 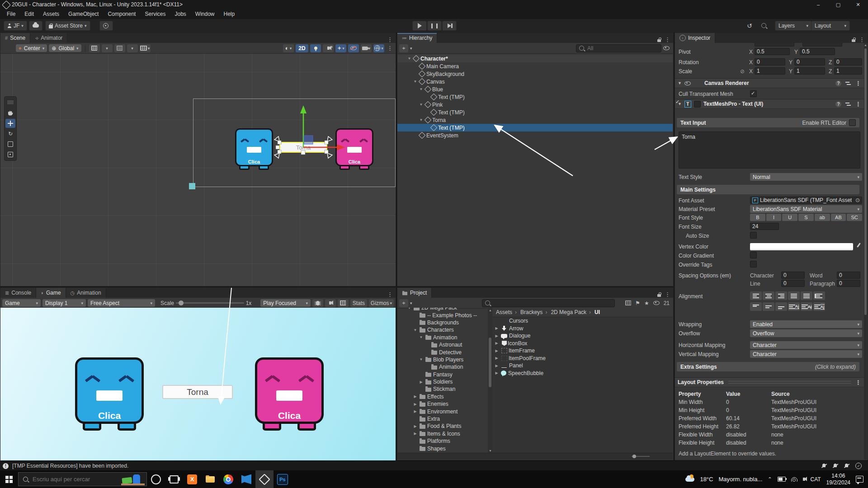 What do you see at coordinates (132, 48) in the screenshot?
I see `increment-snap-caret: ▾` at bounding box center [132, 48].